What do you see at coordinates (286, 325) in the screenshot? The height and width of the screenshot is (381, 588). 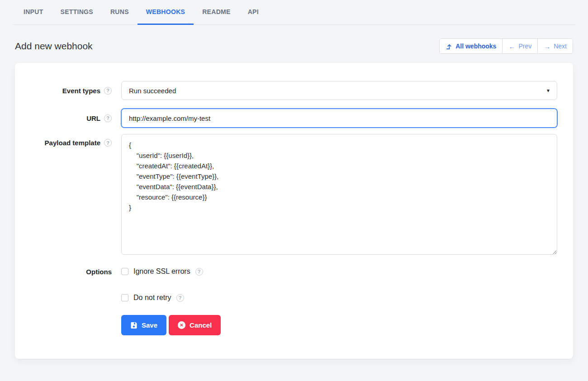 I see `actions-row: Save ✕ Cancel` at bounding box center [286, 325].